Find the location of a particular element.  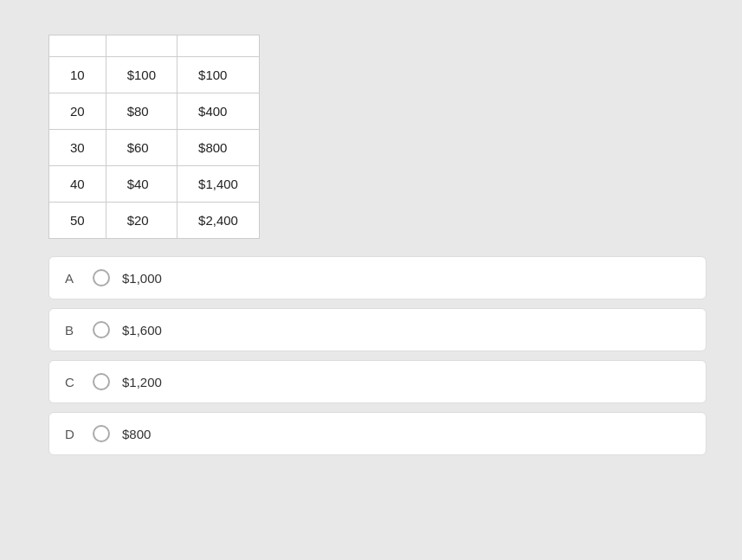

table-cell-r0-c0: 10 is located at coordinates (78, 75).